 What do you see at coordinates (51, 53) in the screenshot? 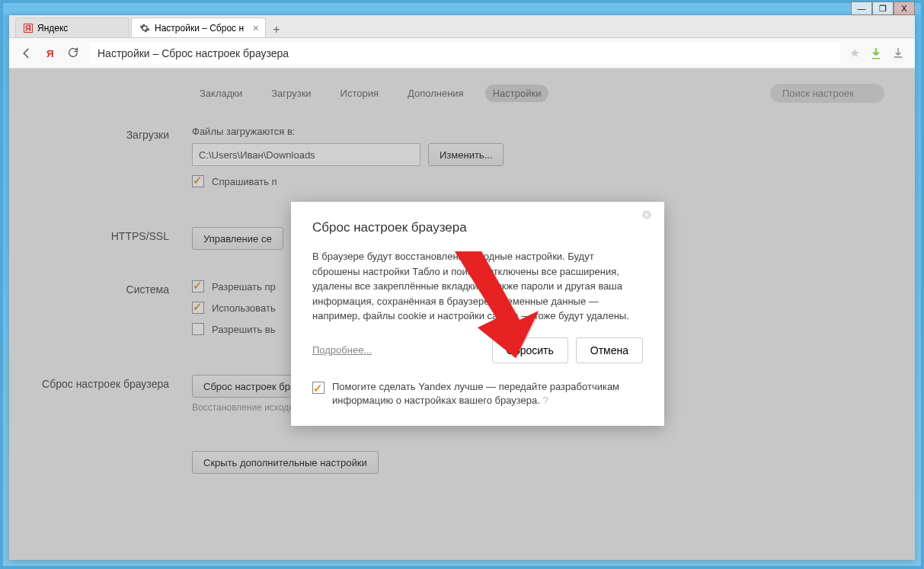
I see `yandex-logo-icon: Я` at bounding box center [51, 53].